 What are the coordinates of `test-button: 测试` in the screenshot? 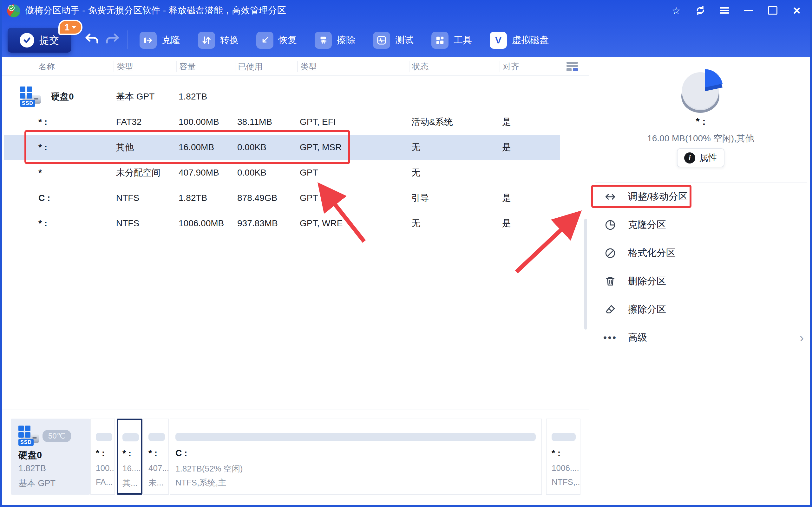 It's located at (393, 40).